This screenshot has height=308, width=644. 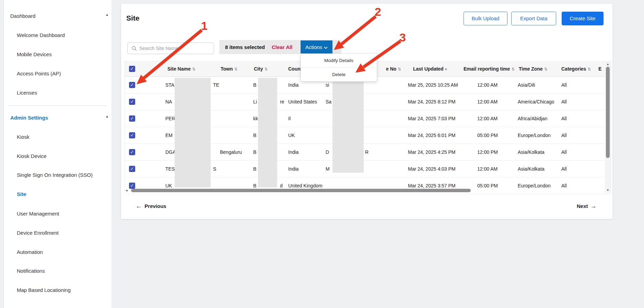 What do you see at coordinates (301, 190) in the screenshot?
I see `horizontal-scrollbar` at bounding box center [301, 190].